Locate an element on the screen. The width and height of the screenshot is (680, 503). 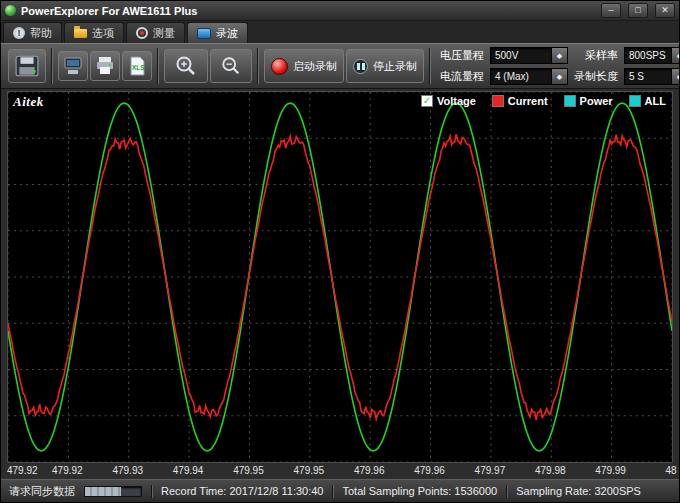
x-tick-label: 48 is located at coordinates (670, 470).